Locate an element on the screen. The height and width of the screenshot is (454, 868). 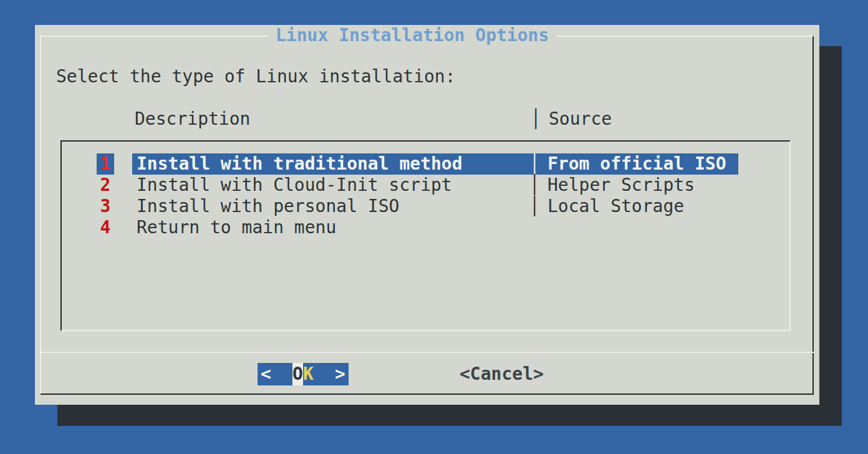
menu-item-source: Helper Scripts is located at coordinates (621, 185).